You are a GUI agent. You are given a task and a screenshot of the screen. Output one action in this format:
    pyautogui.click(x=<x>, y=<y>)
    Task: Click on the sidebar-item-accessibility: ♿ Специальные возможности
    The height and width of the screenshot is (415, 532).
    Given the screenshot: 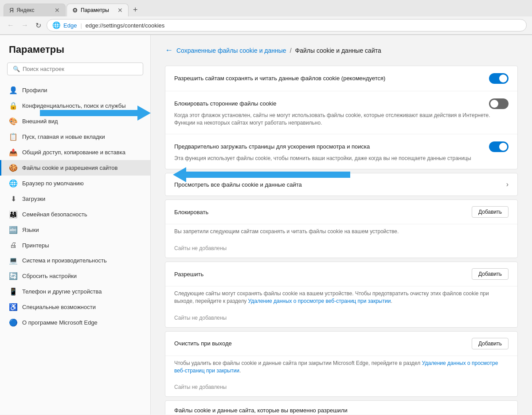 What is the action you would take?
    pyautogui.click(x=75, y=307)
    